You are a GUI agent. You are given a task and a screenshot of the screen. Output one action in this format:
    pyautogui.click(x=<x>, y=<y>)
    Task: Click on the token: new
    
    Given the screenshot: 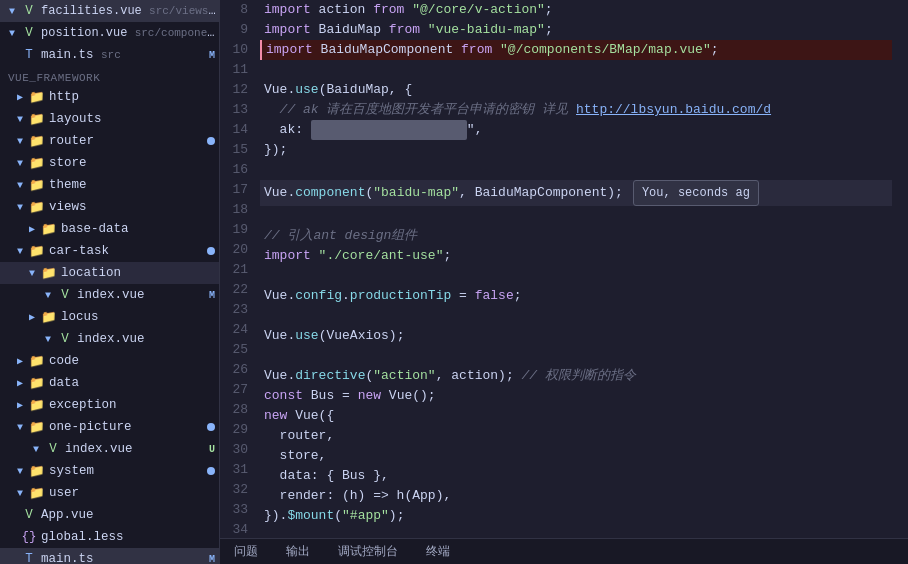 What is the action you would take?
    pyautogui.click(x=280, y=416)
    